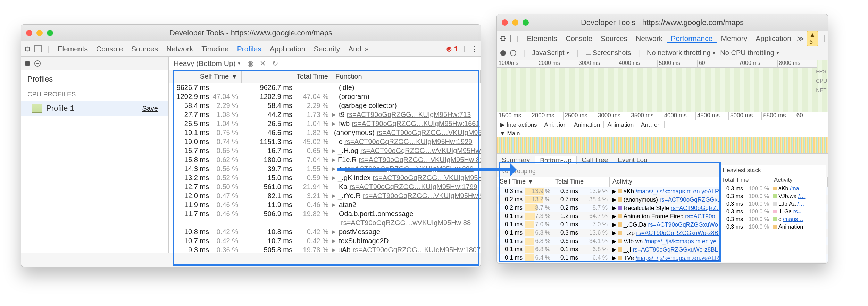 The image size is (868, 306). What do you see at coordinates (250, 63) in the screenshot?
I see `eye-icon: ◉` at bounding box center [250, 63].